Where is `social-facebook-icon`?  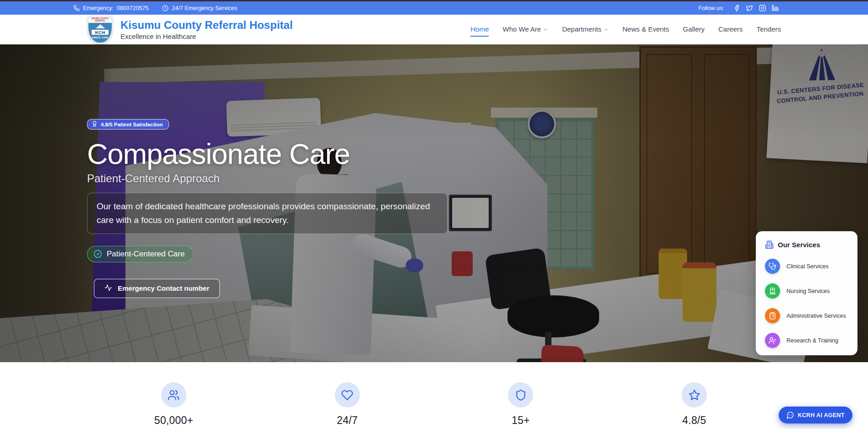 social-facebook-icon is located at coordinates (737, 8).